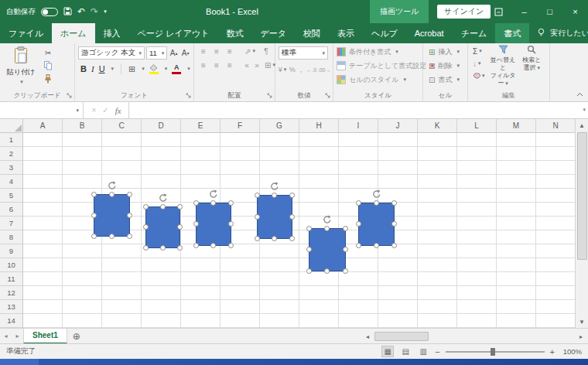 The image size is (588, 365). What do you see at coordinates (11, 237) in the screenshot?
I see `row-header-8: 8` at bounding box center [11, 237].